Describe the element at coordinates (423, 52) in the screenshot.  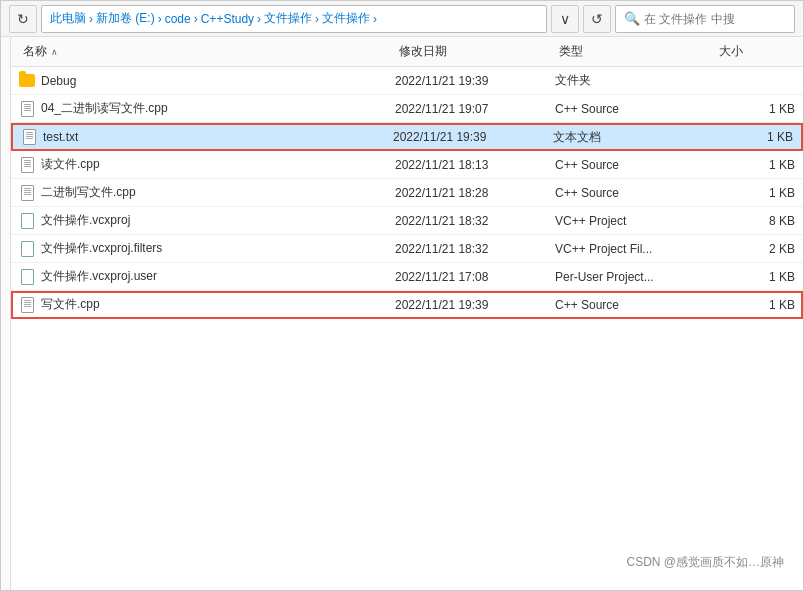
I see `col-date-label: 修改日期` at that location.